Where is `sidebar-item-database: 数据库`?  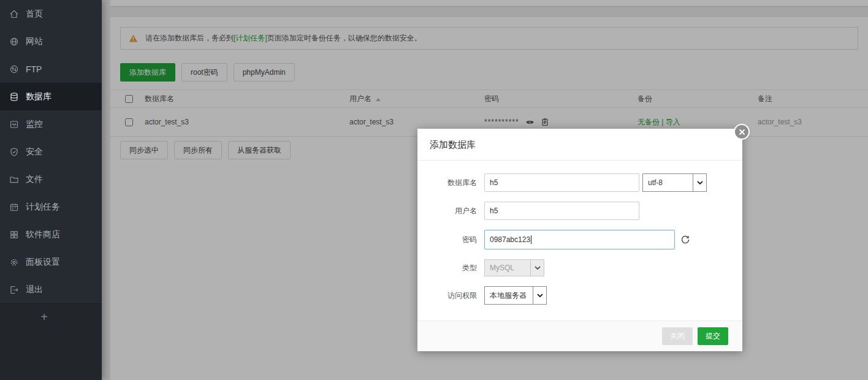 sidebar-item-database: 数据库 is located at coordinates (51, 97).